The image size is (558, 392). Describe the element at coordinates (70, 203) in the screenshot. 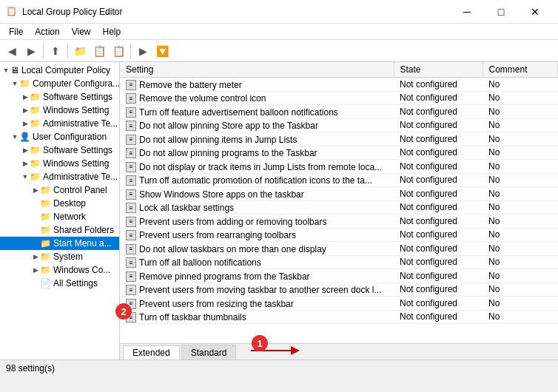

I see `item-label: Desktop` at that location.